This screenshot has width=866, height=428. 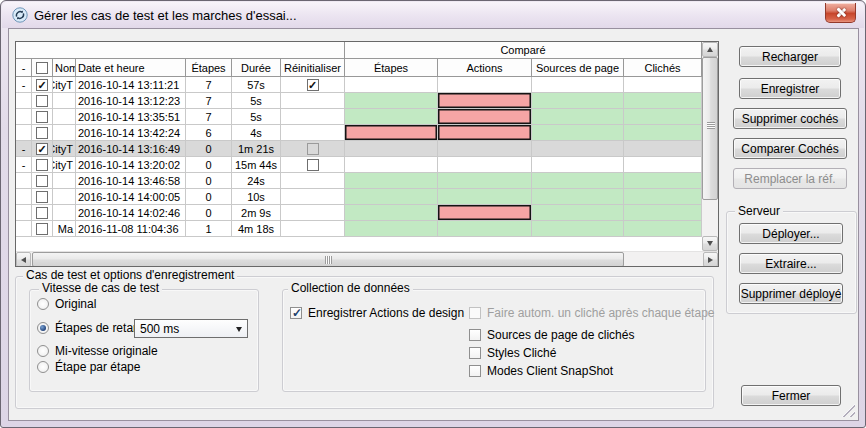 What do you see at coordinates (42, 68) in the screenshot?
I see `select-all-checkbox` at bounding box center [42, 68].